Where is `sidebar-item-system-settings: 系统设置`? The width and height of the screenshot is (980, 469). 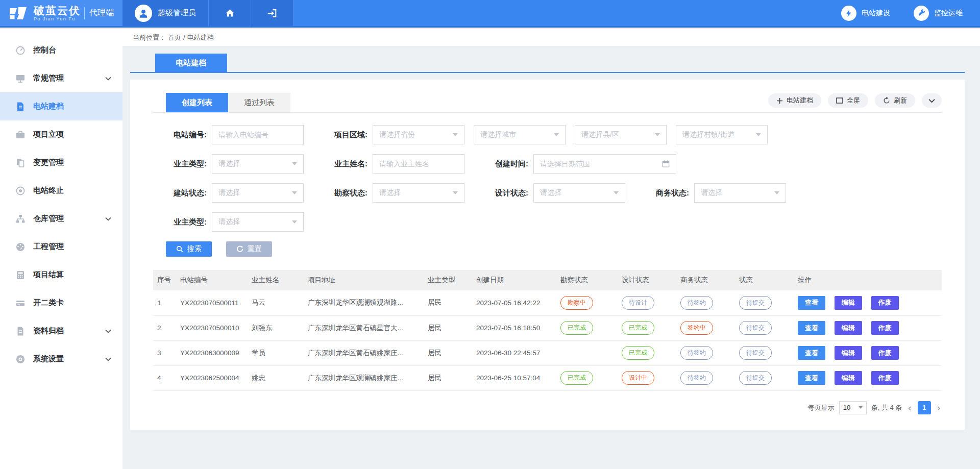 sidebar-item-system-settings: 系统设置 is located at coordinates (61, 359).